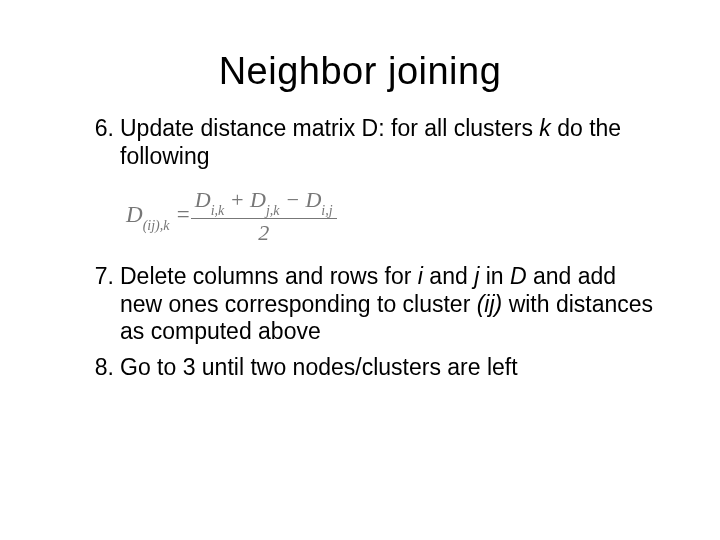 The image size is (720, 540). I want to click on step-number: 6., so click(99, 129).